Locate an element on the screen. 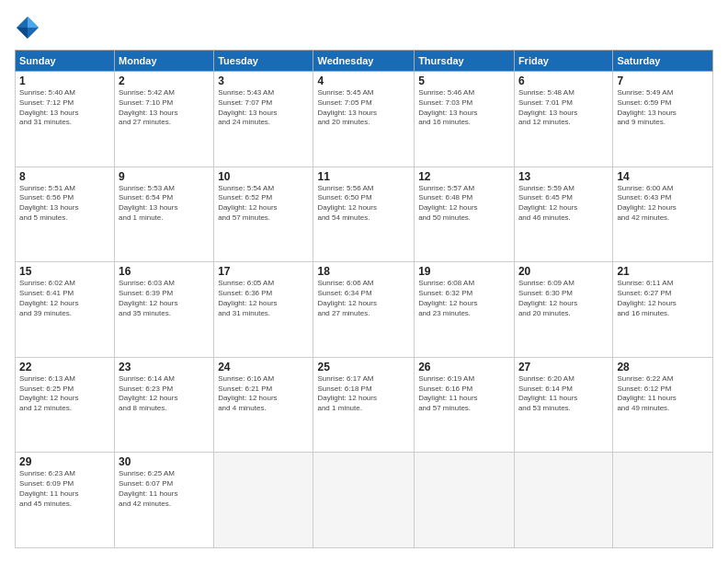  day-cell-10: 10Sunrise: 5:54 AM Sunset: 6:52 PM Dayli… is located at coordinates (264, 214).